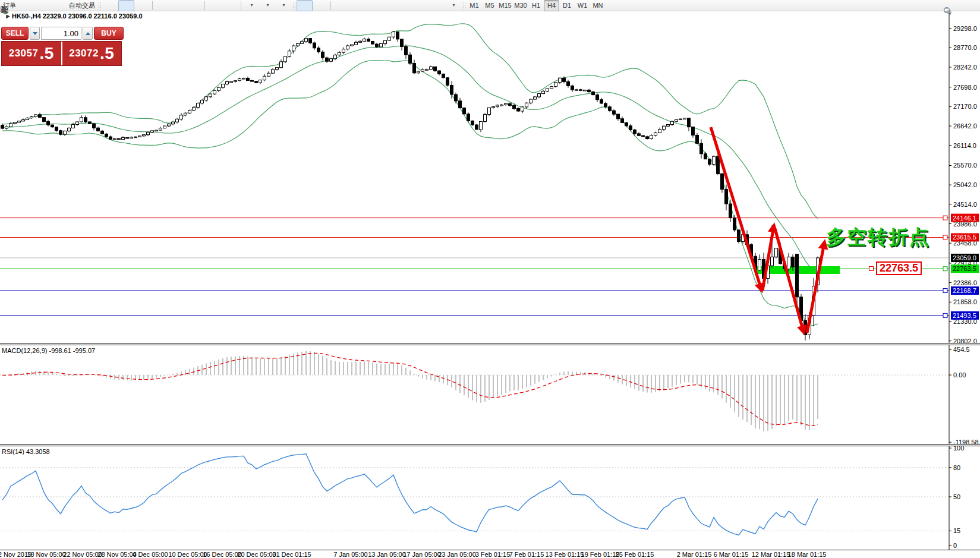 Image resolution: width=980 pixels, height=558 pixels. I want to click on time-axis-label: 7 Feb 01:15, so click(527, 554).